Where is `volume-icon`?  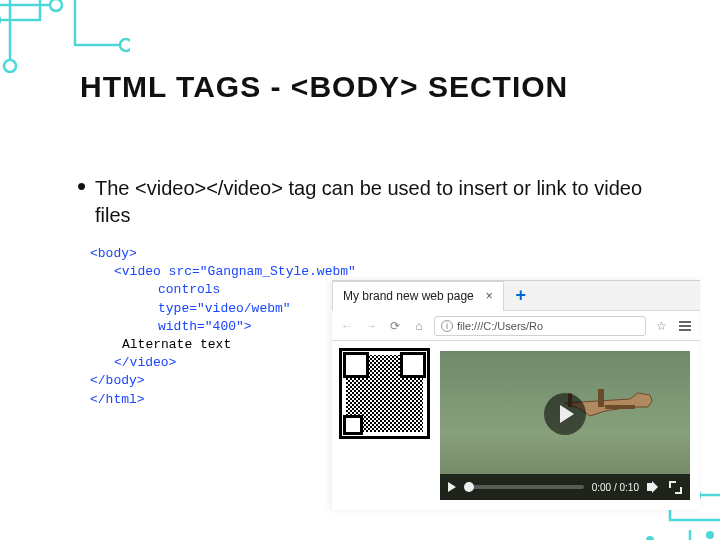 volume-icon is located at coordinates (654, 487).